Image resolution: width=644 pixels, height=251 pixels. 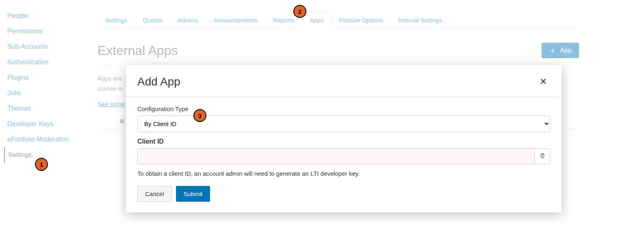 I want to click on step-badge-3: 3, so click(x=200, y=116).